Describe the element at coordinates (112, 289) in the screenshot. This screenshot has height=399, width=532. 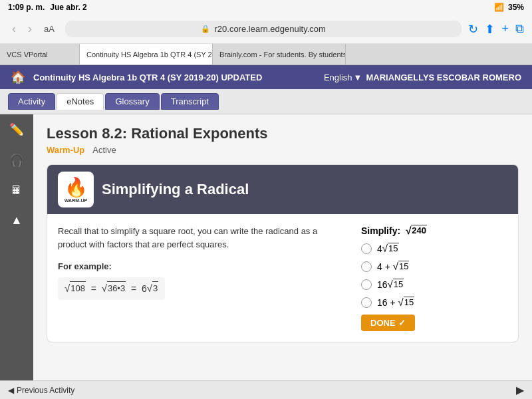
I see `math-sqrt1: √108 = √36•3 = 6 √3` at that location.